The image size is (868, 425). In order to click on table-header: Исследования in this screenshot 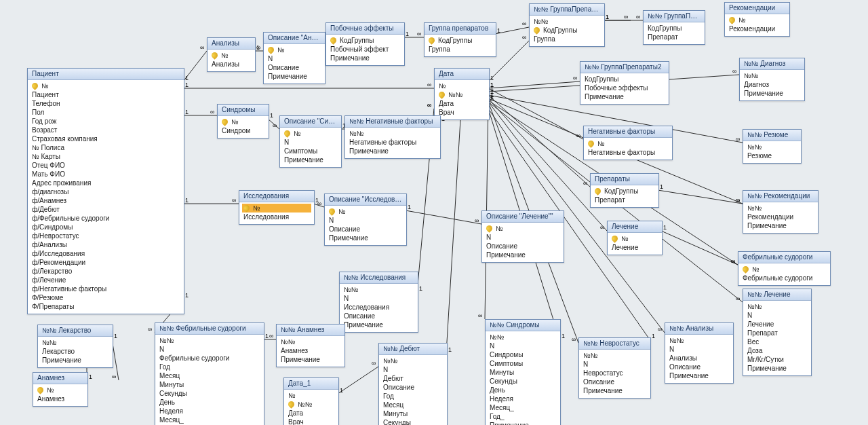, I will do `click(277, 197)`.